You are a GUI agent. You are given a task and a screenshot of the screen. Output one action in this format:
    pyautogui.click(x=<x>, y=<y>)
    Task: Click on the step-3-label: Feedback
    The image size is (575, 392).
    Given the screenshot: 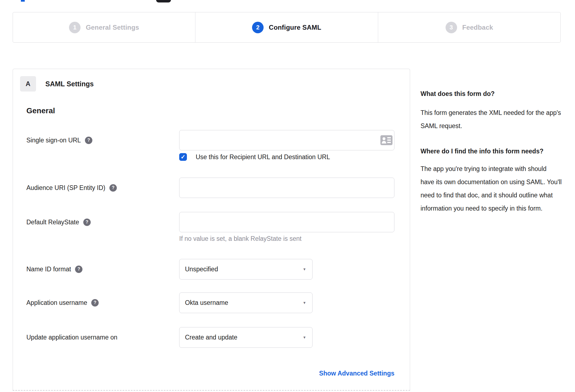 What is the action you would take?
    pyautogui.click(x=478, y=27)
    